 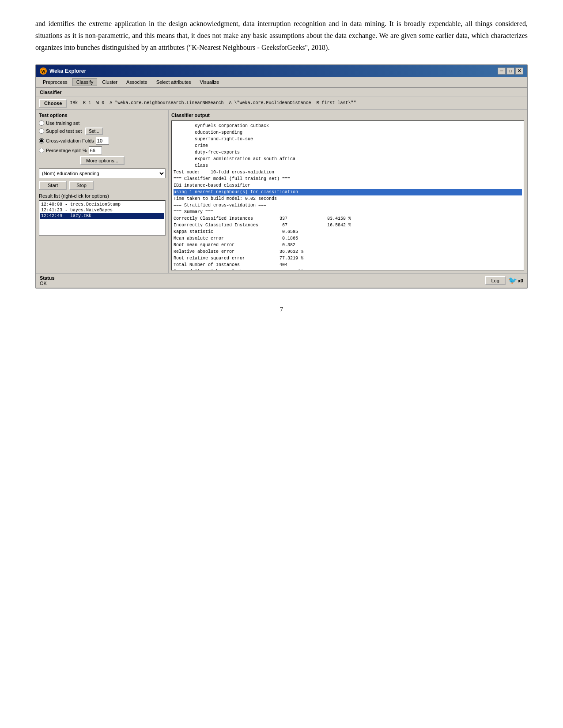 What do you see at coordinates (348, 159) in the screenshot?
I see `output-line-5: export-administration-act-south-africa` at bounding box center [348, 159].